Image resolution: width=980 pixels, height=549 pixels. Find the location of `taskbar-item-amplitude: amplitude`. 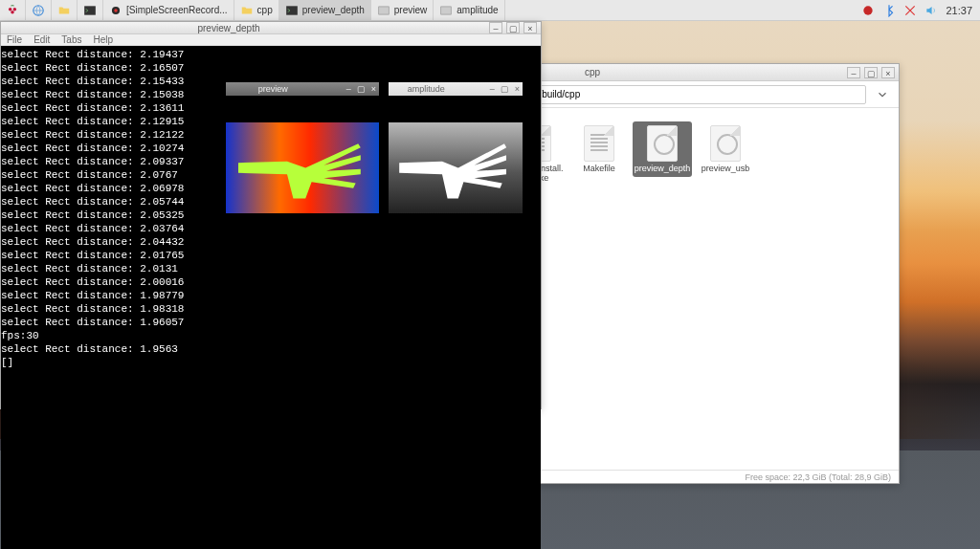

taskbar-item-amplitude: amplitude is located at coordinates (469, 10).